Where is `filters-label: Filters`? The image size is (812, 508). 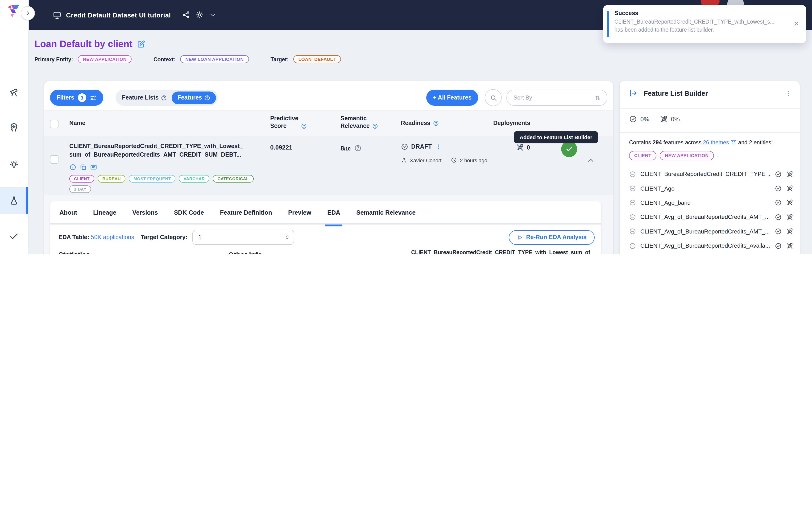
filters-label: Filters is located at coordinates (65, 97).